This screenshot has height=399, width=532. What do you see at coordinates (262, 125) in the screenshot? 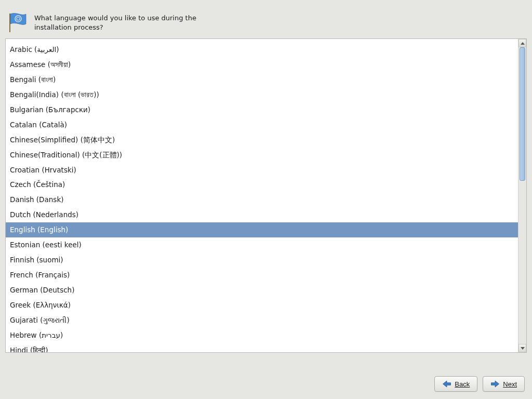
I see `language-item: Catalan (Català)` at bounding box center [262, 125].